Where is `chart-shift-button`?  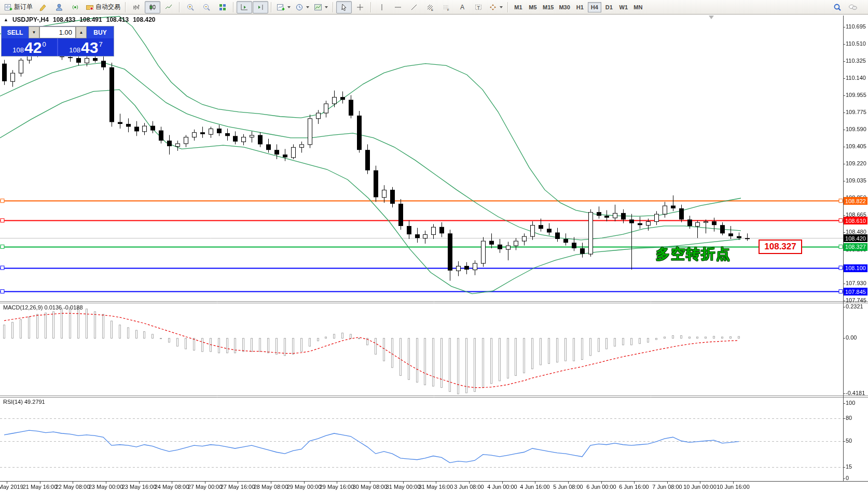
chart-shift-button is located at coordinates (260, 7).